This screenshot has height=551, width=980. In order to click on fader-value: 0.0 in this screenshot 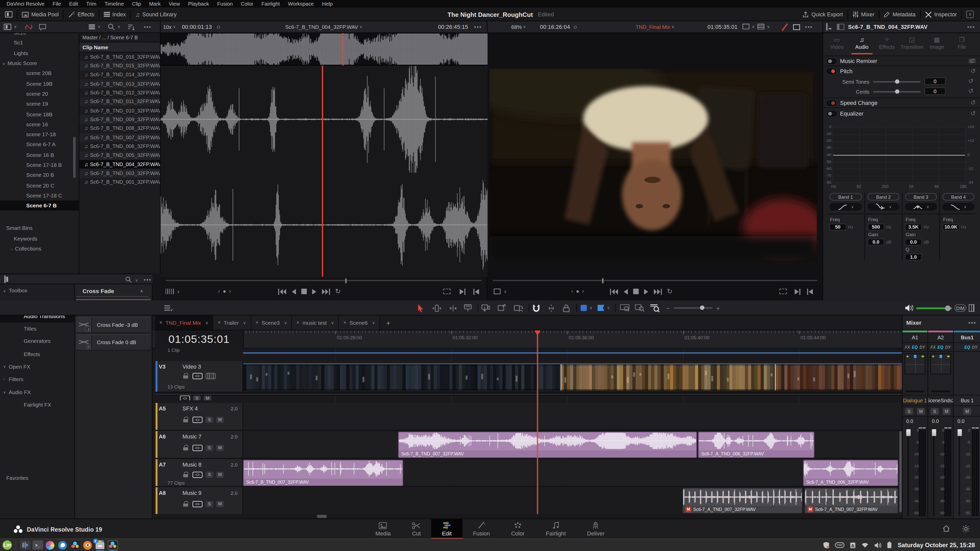, I will do `click(967, 421)`.